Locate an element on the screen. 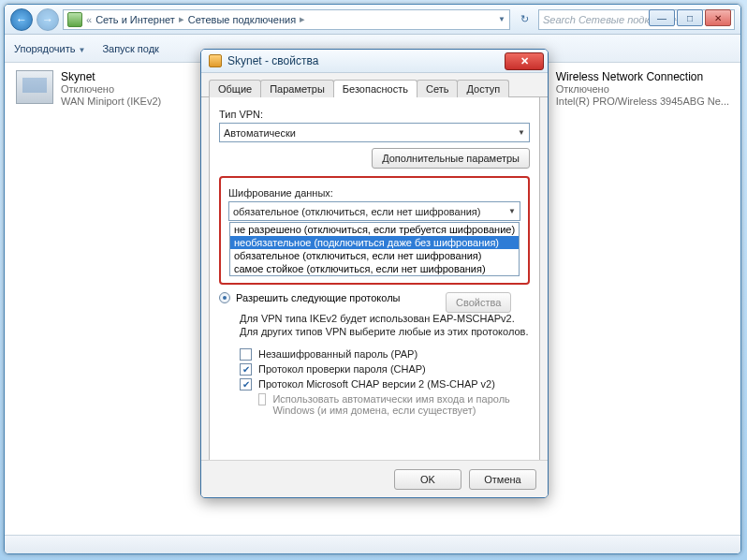  mschap-checkbox: ✔ is located at coordinates (245, 384).